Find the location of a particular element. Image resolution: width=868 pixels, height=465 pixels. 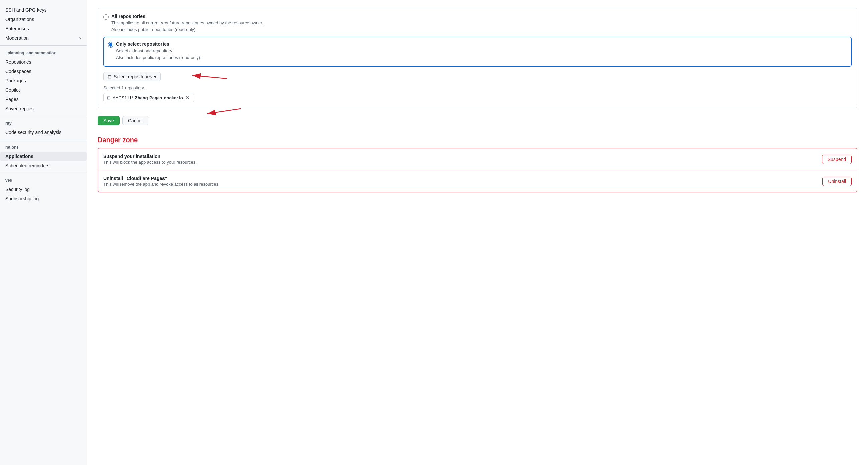

uninstall-row: Uninstall "Cloudflare Pages" This will r… is located at coordinates (477, 181).